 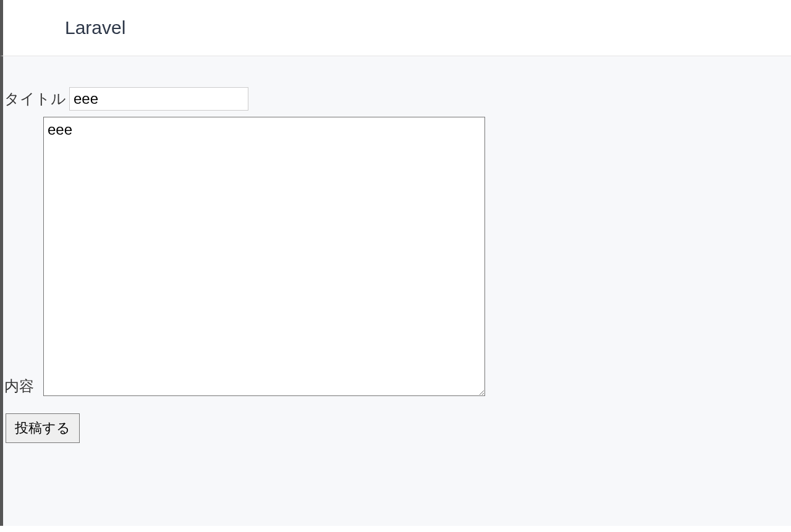 I want to click on submit-button: 投稿する, so click(x=43, y=428).